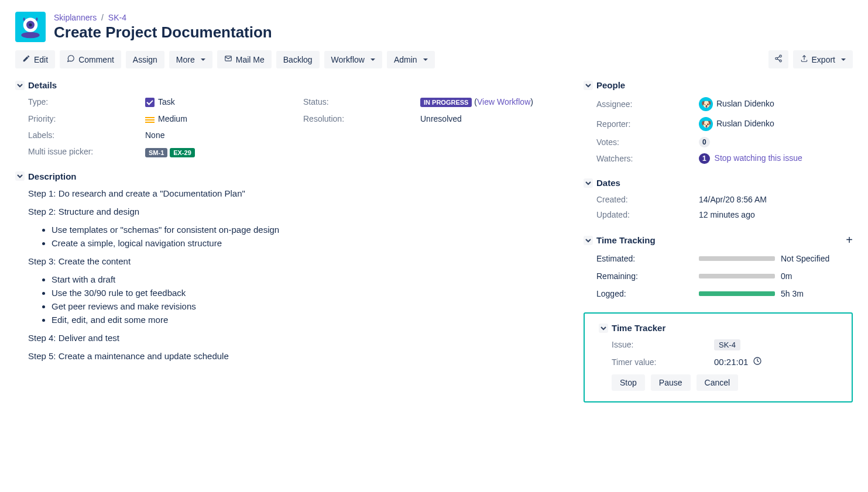  I want to click on logged-value: 5h 3m, so click(814, 294).